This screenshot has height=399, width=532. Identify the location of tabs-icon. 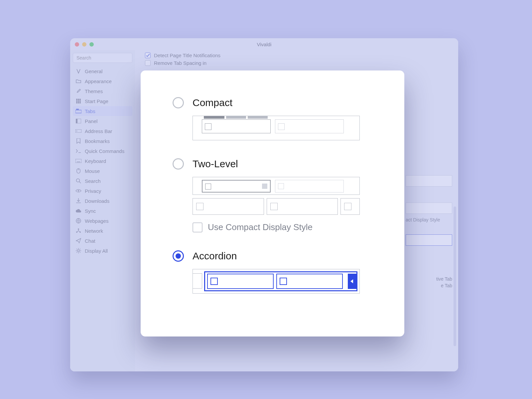
(78, 111).